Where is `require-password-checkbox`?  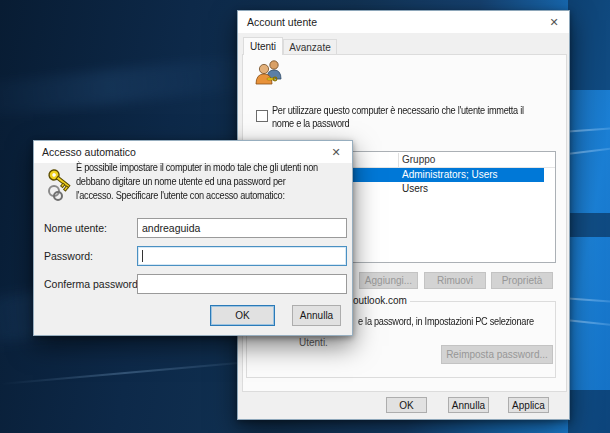
require-password-checkbox is located at coordinates (262, 116).